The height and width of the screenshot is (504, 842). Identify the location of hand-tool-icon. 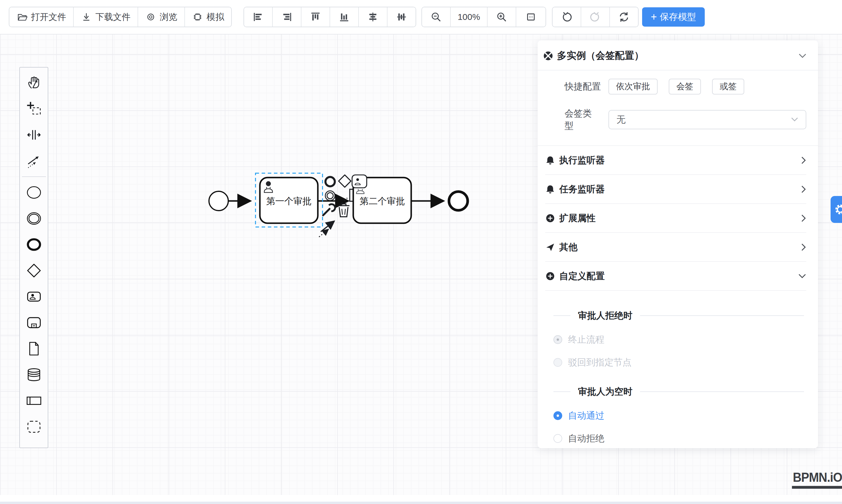
(34, 83).